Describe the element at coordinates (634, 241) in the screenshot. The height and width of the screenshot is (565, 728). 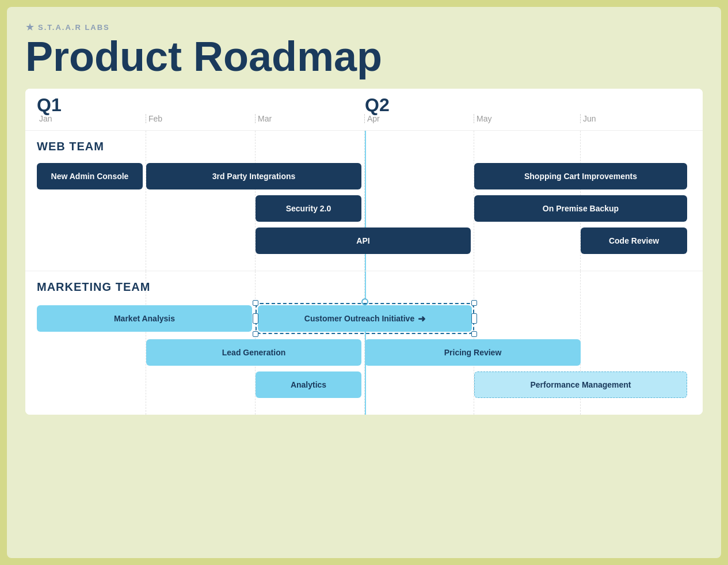
I see `code-review-bar: Code Review` at that location.